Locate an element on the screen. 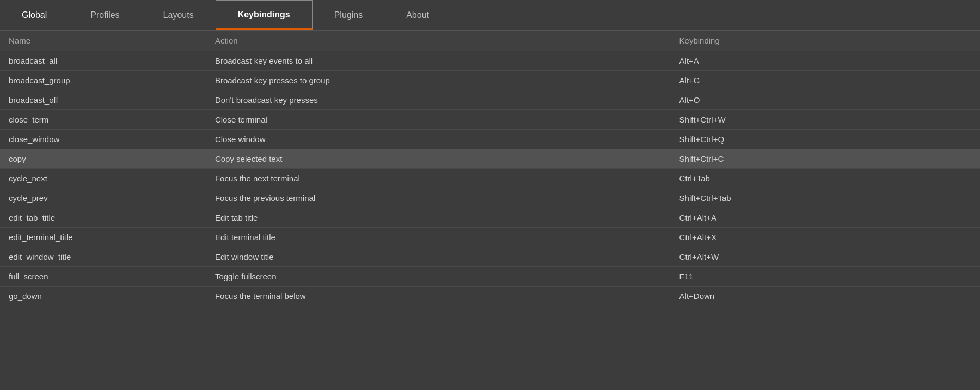  tab-profiles: Profiles is located at coordinates (105, 15).